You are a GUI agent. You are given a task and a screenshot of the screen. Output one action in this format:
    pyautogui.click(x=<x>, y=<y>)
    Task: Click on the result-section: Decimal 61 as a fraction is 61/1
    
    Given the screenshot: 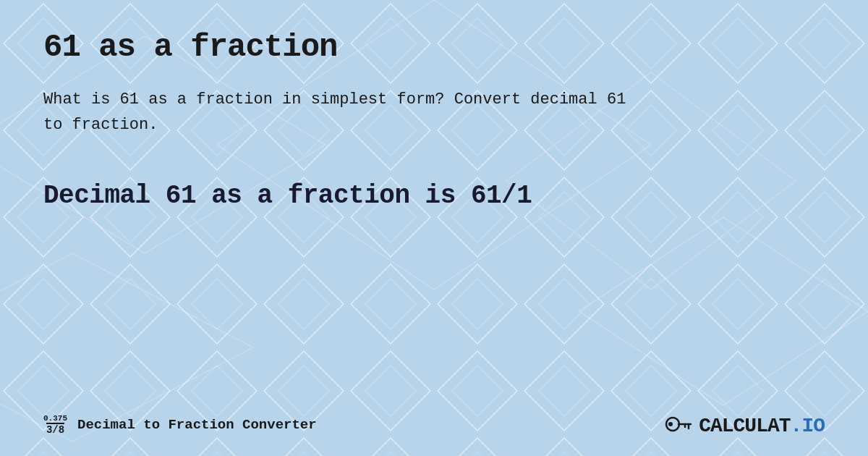 What is the action you would take?
    pyautogui.click(x=434, y=195)
    